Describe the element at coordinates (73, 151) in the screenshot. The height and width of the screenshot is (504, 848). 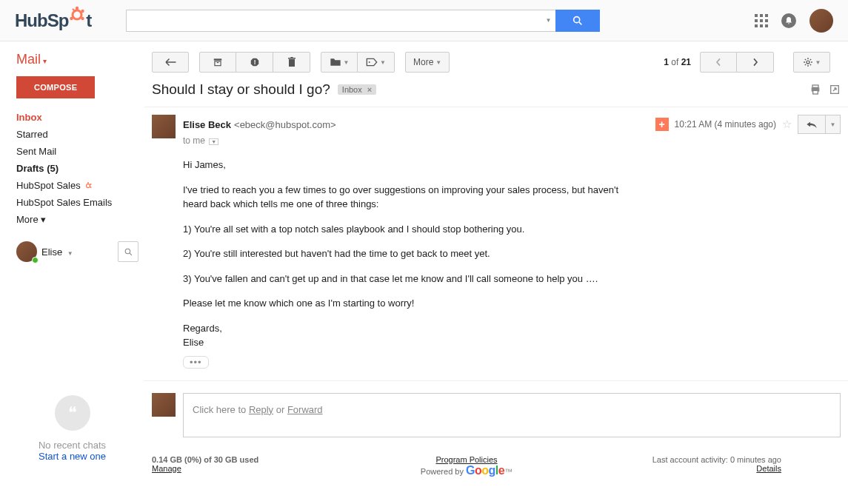
I see `nav-sent: Sent Mail` at that location.